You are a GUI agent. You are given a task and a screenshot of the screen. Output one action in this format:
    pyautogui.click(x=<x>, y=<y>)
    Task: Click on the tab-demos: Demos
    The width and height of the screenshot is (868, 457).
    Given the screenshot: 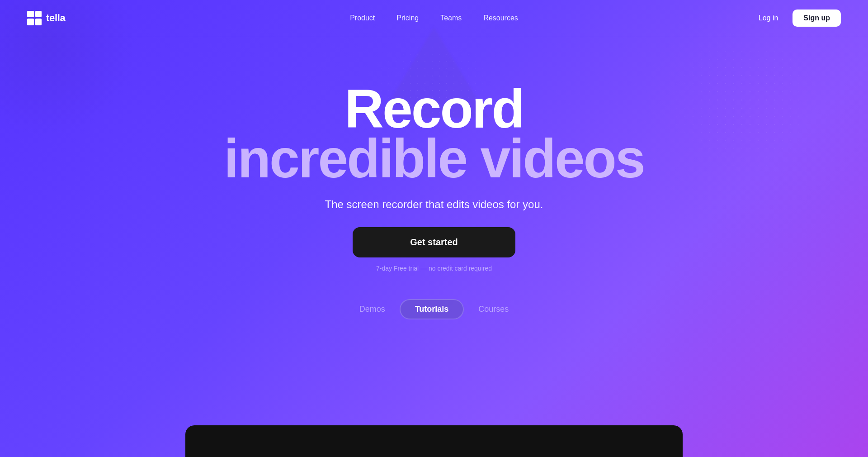 What is the action you would take?
    pyautogui.click(x=373, y=309)
    